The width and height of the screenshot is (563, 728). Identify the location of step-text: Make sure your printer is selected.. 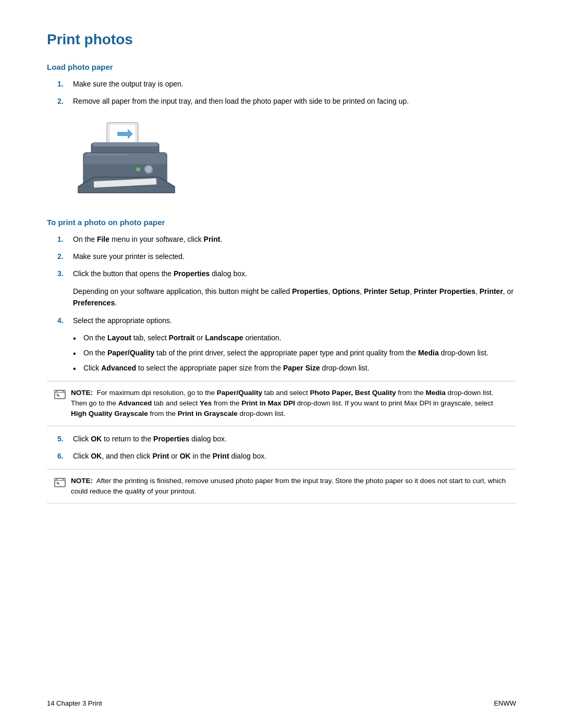
(295, 256).